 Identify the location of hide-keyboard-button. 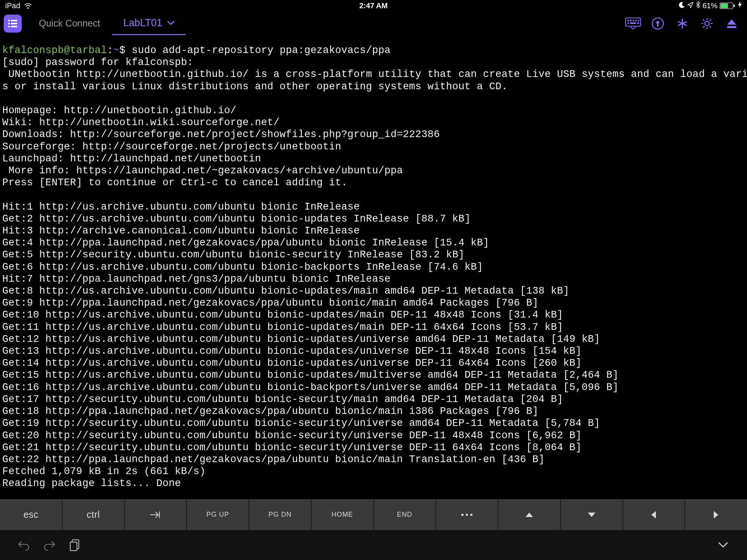
(723, 545).